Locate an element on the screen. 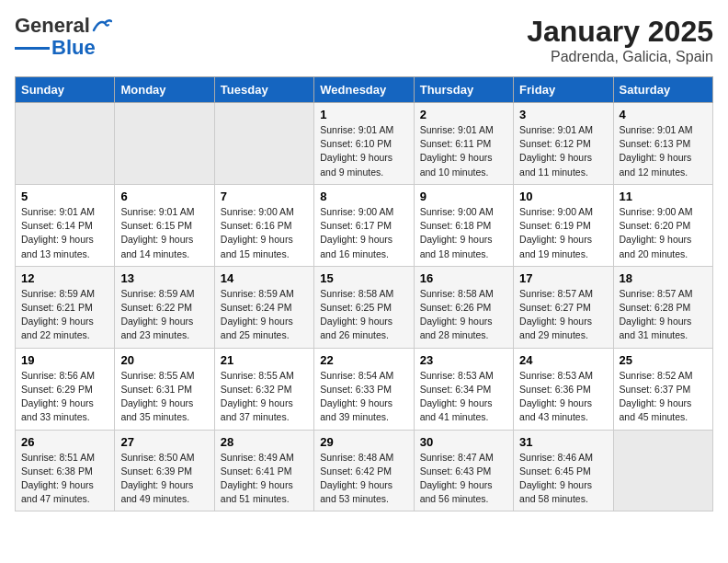 This screenshot has height=563, width=728. logo-text: General is located at coordinates (52, 26).